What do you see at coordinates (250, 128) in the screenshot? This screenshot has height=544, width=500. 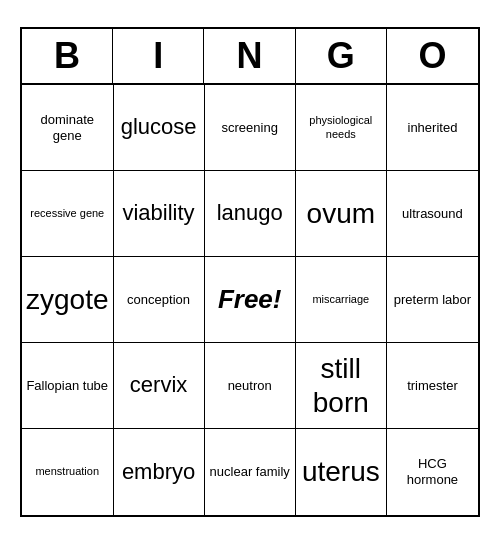 I see `bingo-cell: screening` at bounding box center [250, 128].